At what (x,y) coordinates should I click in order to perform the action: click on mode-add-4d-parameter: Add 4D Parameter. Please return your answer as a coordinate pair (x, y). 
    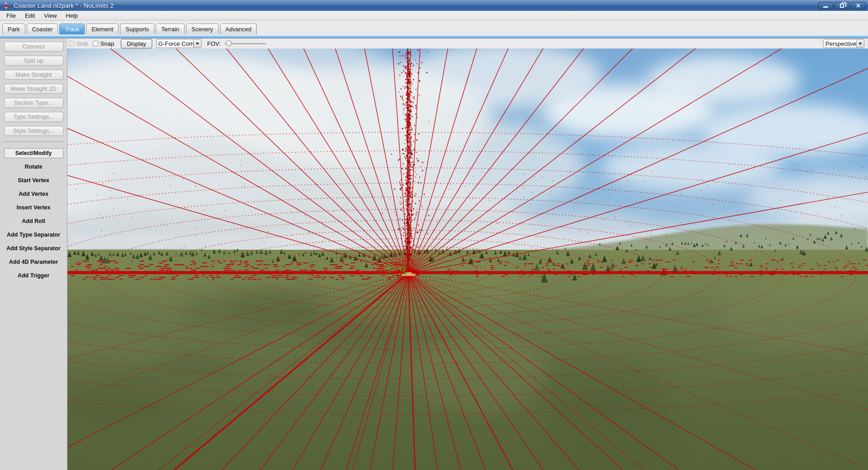
    Looking at the image, I should click on (34, 262).